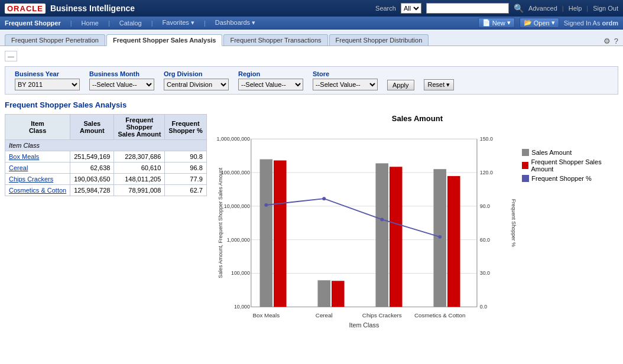  I want to click on col-fs-pct: FrequentShopper %, so click(186, 128).